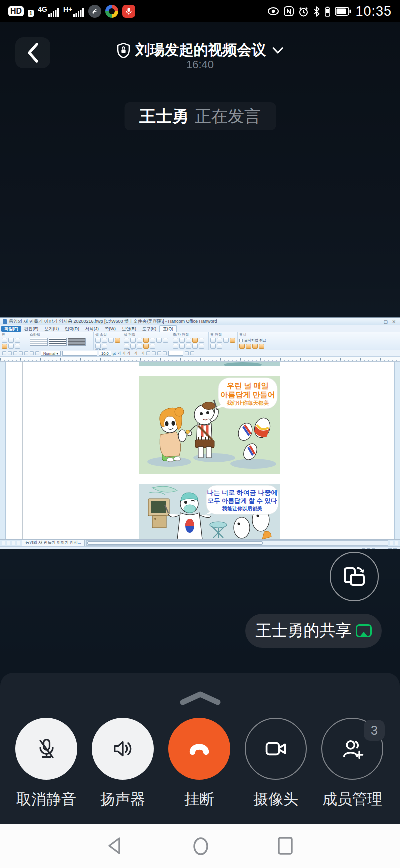  Describe the element at coordinates (3, 451) in the screenshot. I see `left-scrollbar` at that location.